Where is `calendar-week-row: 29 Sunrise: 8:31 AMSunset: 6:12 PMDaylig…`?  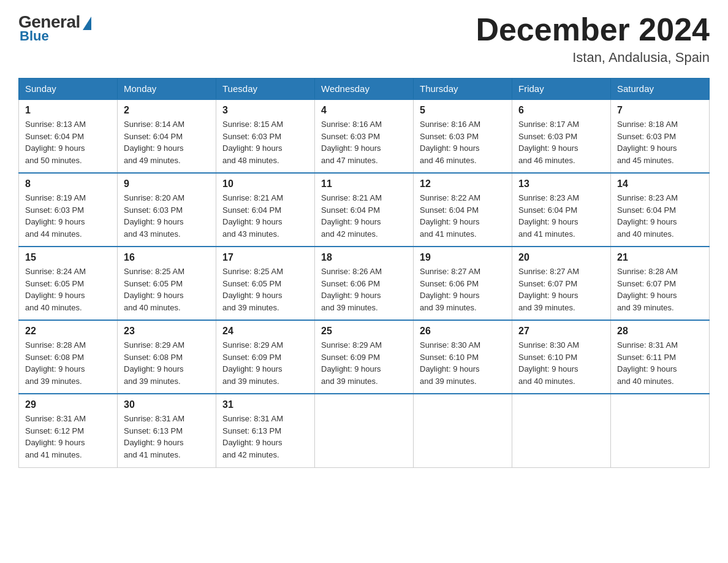 calendar-week-row: 29 Sunrise: 8:31 AMSunset: 6:12 PMDaylig… is located at coordinates (364, 431).